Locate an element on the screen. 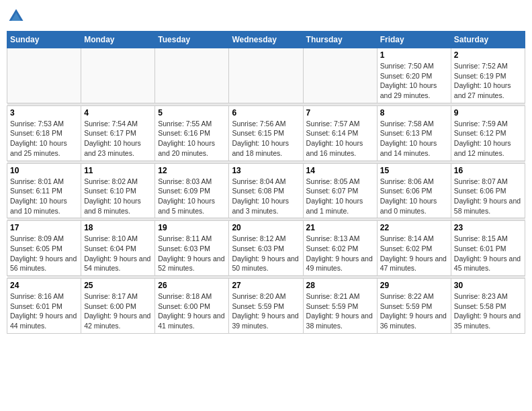  calendar-day: 10Sunrise: 8:01 AM Sunset: 6:11 PM Dayli… is located at coordinates (44, 191).